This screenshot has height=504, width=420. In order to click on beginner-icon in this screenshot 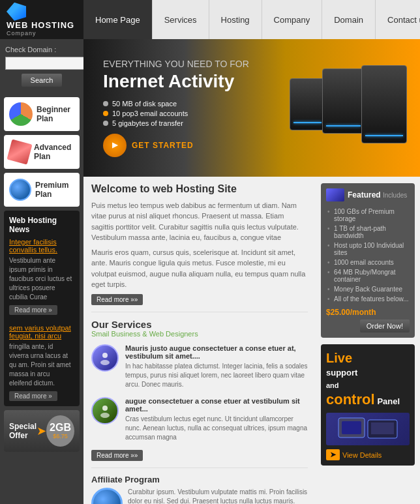, I will do `click(21, 114)`.